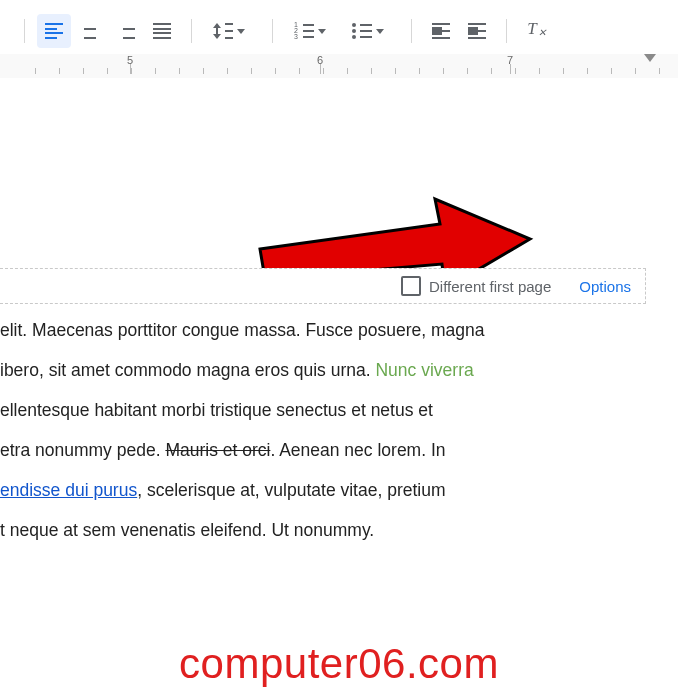  What do you see at coordinates (339, 66) in the screenshot?
I see `ruler: 5 6 7` at bounding box center [339, 66].